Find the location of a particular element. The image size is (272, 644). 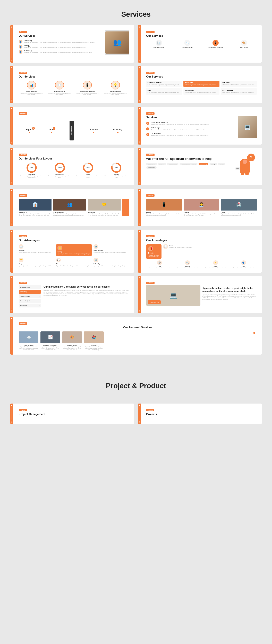

img-card-training: 👥 Training Course Apparently we had reac… is located at coordinates (70, 208).